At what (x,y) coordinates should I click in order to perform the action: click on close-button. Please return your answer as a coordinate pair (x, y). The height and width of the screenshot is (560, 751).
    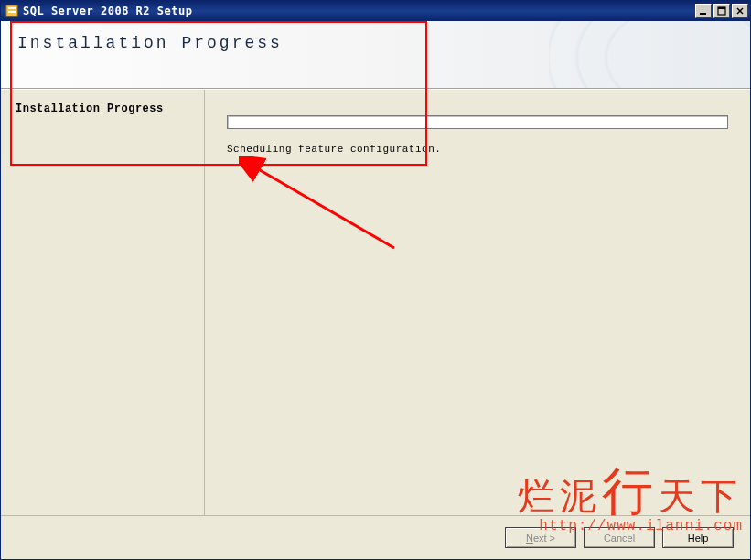
    Looking at the image, I should click on (740, 11).